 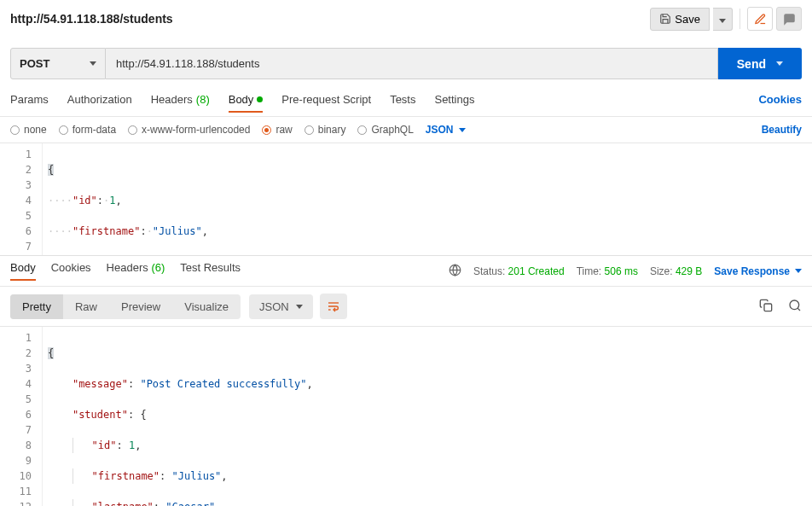 What do you see at coordinates (789, 19) in the screenshot?
I see `comment-button` at bounding box center [789, 19].